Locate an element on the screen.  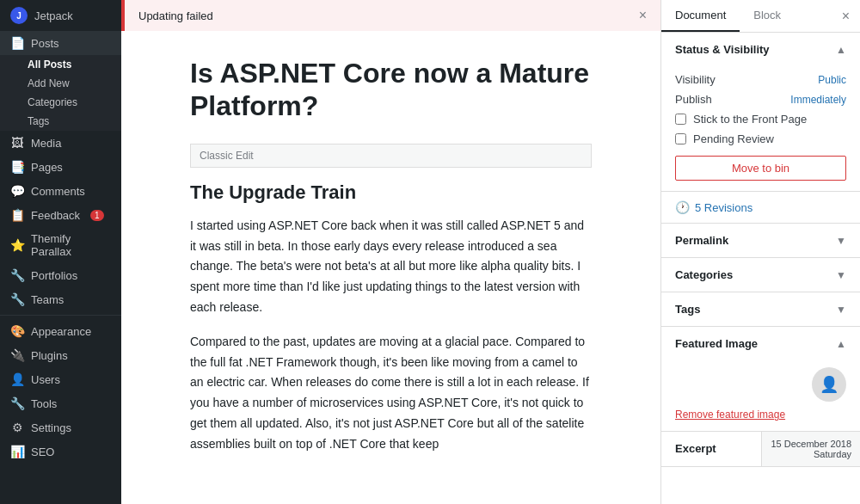
stick-to-front-row: Stick to the Front Page is located at coordinates (760, 119).